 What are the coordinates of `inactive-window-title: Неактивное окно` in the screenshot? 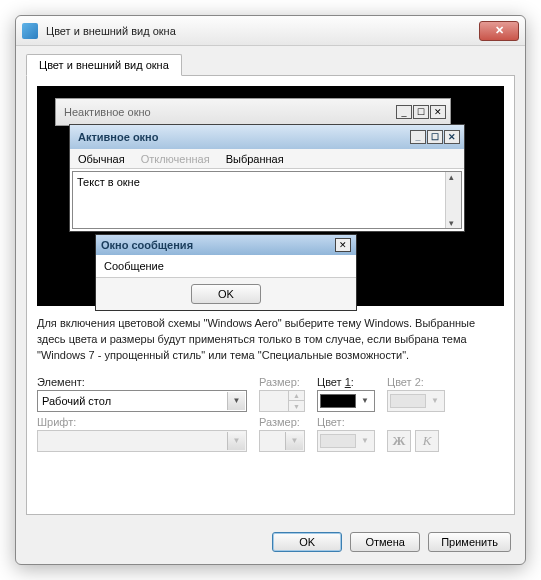 It's located at (228, 112).